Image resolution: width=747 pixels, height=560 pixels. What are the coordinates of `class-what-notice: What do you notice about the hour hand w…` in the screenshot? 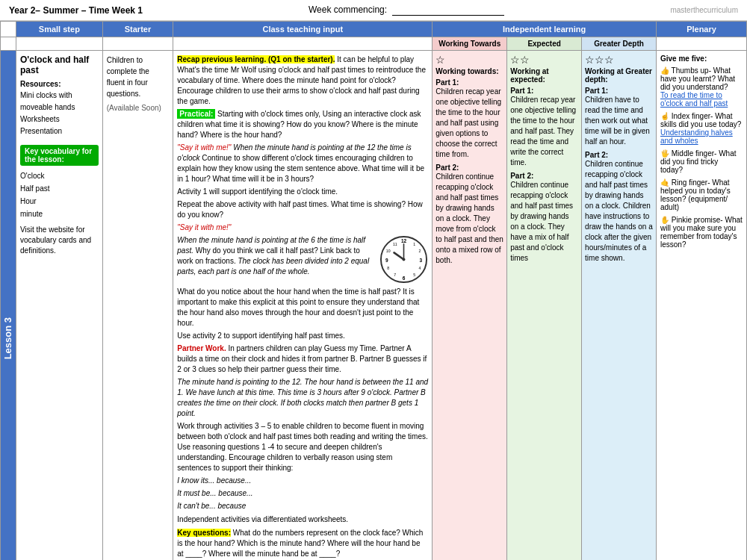 It's located at (303, 308).